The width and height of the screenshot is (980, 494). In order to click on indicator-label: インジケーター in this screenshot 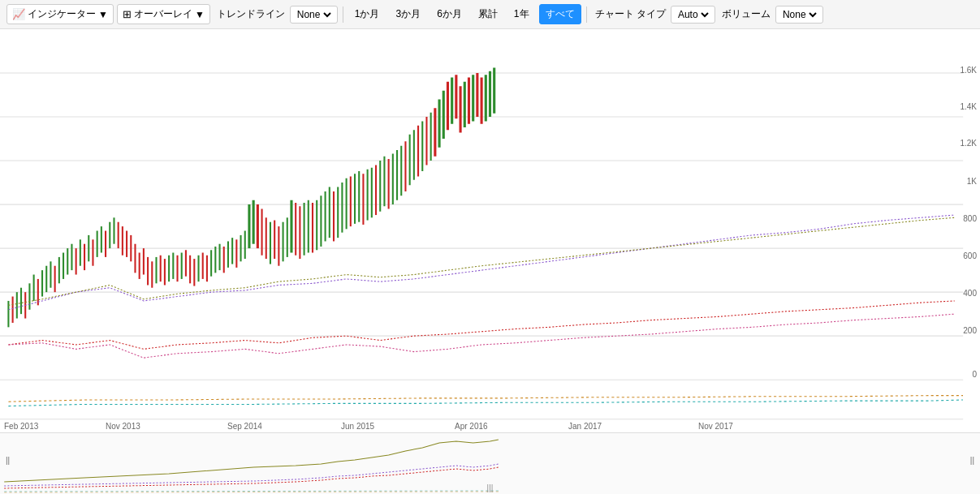, I will do `click(62, 15)`.